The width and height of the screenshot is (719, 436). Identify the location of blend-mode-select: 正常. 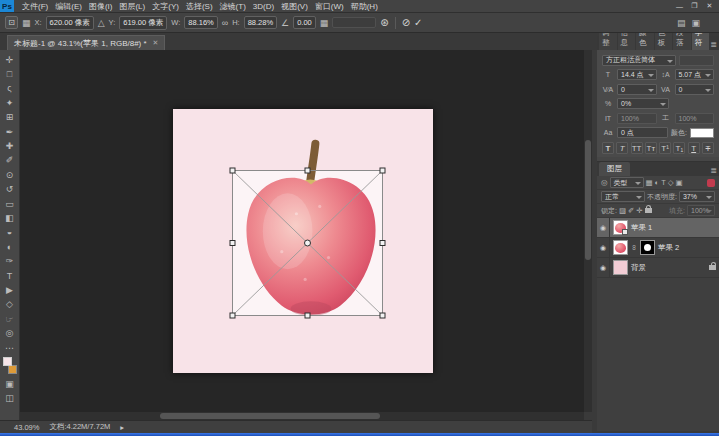
(623, 196).